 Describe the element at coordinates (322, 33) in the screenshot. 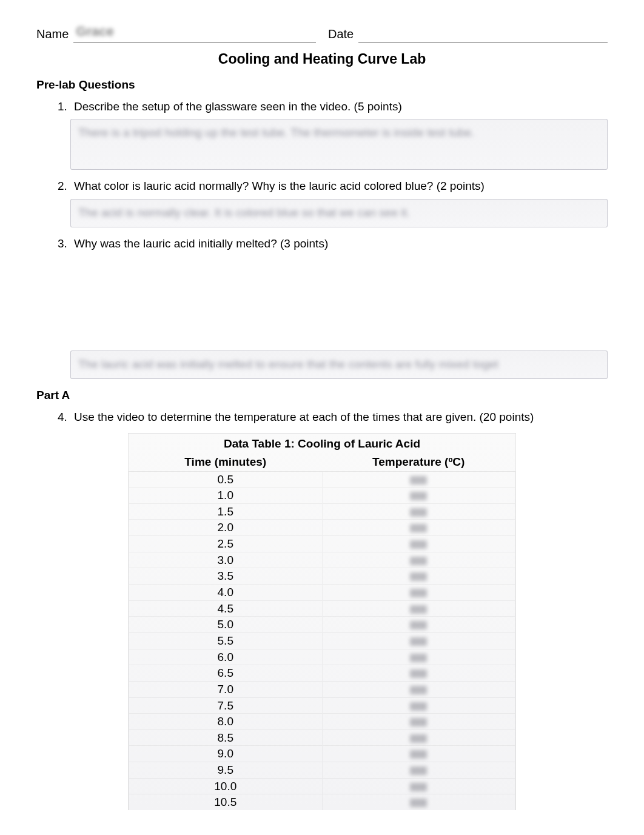

I see `header-row: Name Grace Date` at that location.